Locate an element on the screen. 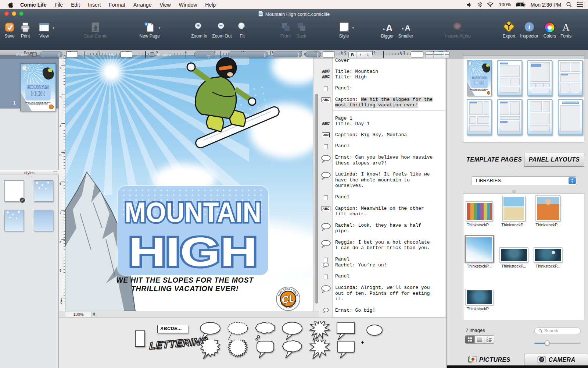 The height and width of the screenshot is (368, 588). menu-edit: Edit is located at coordinates (75, 5).